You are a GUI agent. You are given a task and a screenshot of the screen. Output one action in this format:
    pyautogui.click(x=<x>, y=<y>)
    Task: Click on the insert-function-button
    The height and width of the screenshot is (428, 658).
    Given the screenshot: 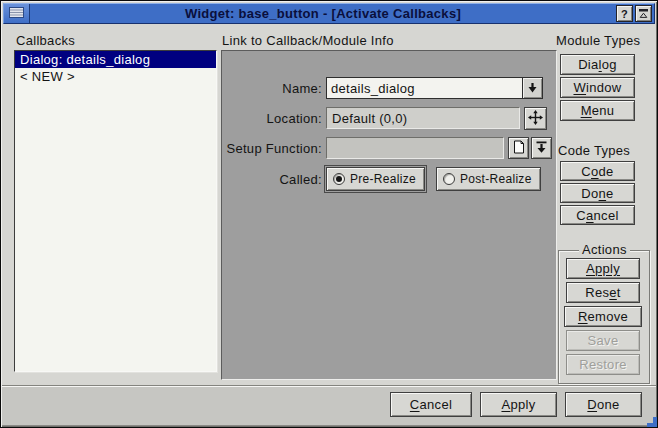 What is the action you would take?
    pyautogui.click(x=542, y=148)
    